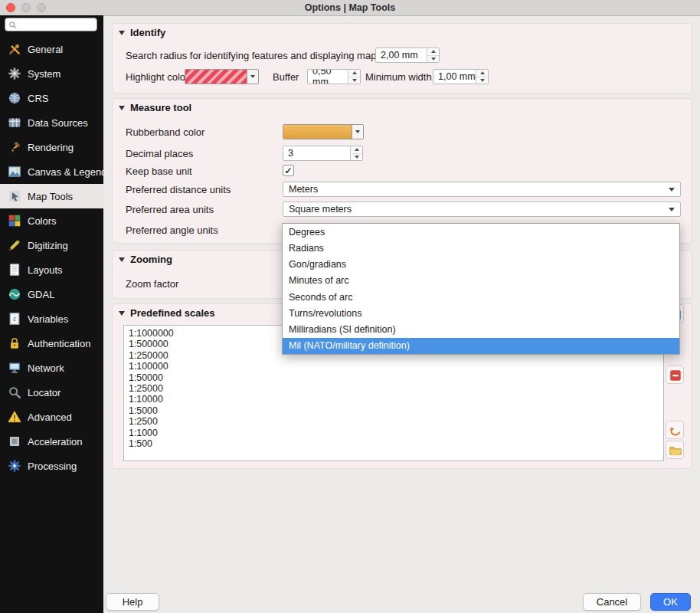 The width and height of the screenshot is (700, 613). What do you see at coordinates (15, 270) in the screenshot?
I see `layouts-icon` at bounding box center [15, 270].